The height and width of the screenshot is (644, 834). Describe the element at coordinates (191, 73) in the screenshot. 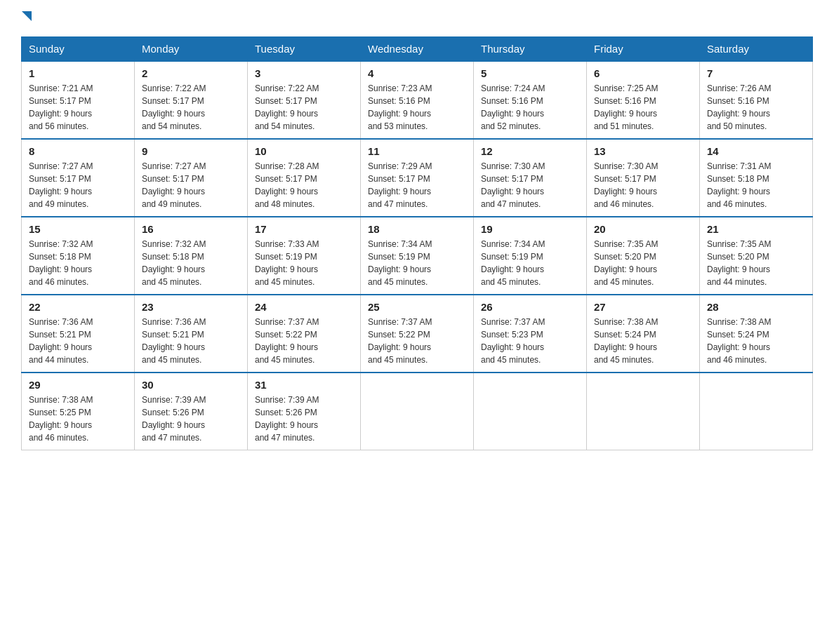

I see `day-number: 2` at that location.